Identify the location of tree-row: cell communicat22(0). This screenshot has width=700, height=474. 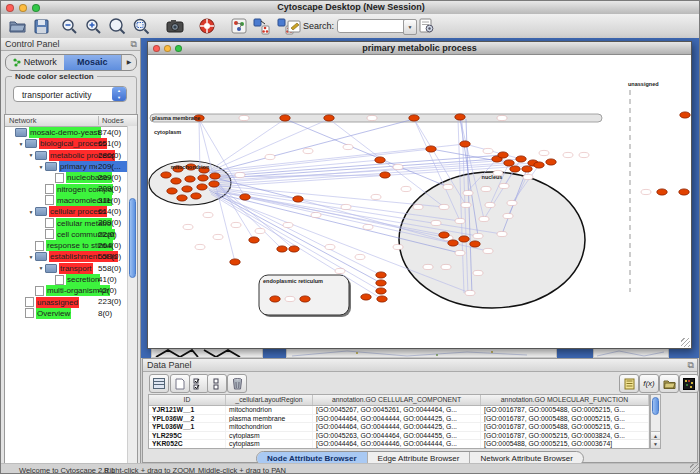
(71, 234).